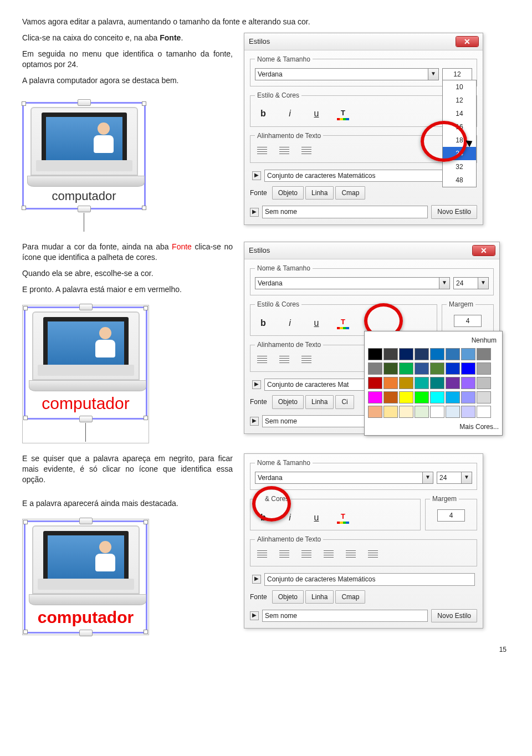  What do you see at coordinates (351, 554) in the screenshot?
I see `align-middle-button` at bounding box center [351, 554].